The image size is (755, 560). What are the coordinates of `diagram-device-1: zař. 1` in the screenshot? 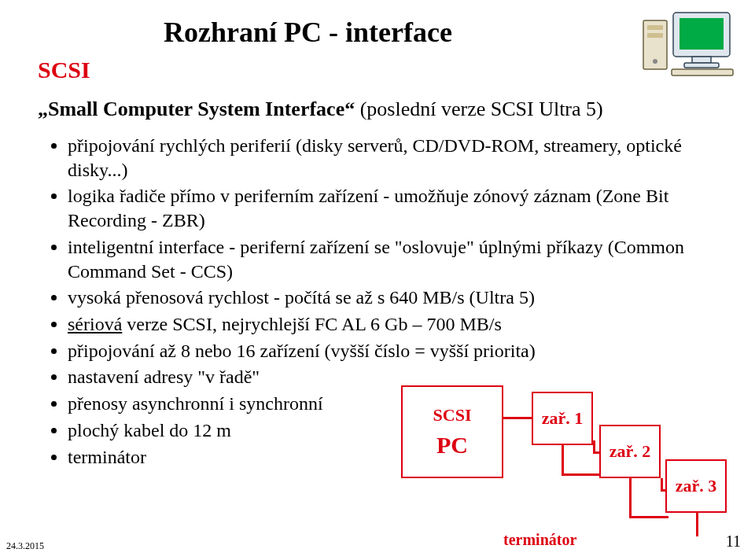 It's located at (562, 418).